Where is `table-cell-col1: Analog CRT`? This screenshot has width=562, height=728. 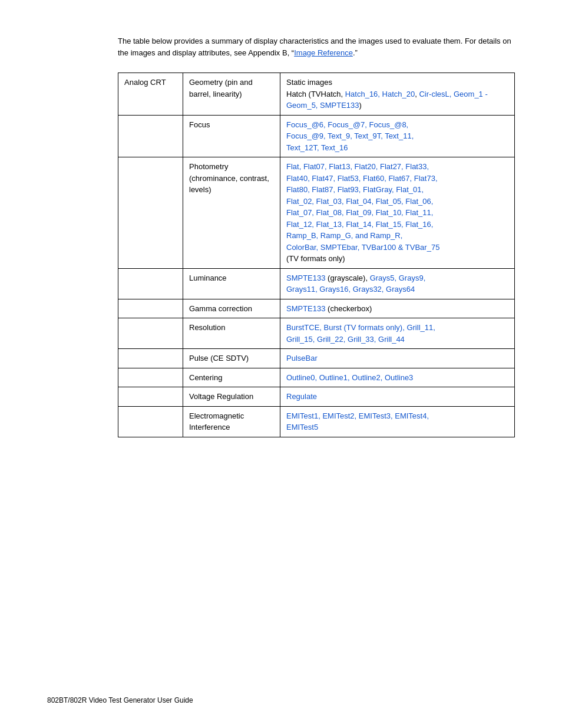
table-cell-col1: Analog CRT is located at coordinates (151, 94).